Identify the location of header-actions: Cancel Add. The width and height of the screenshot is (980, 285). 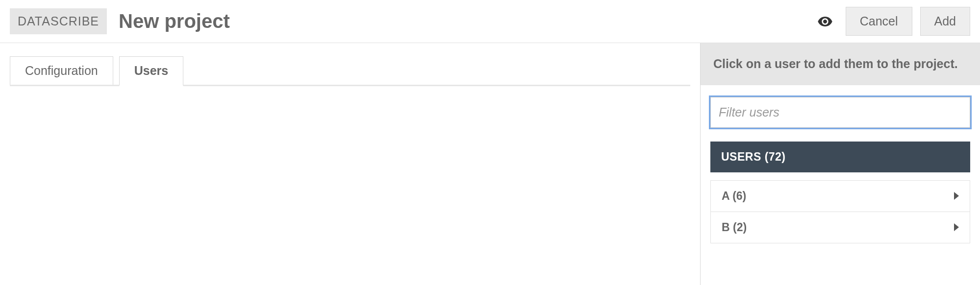
(893, 22).